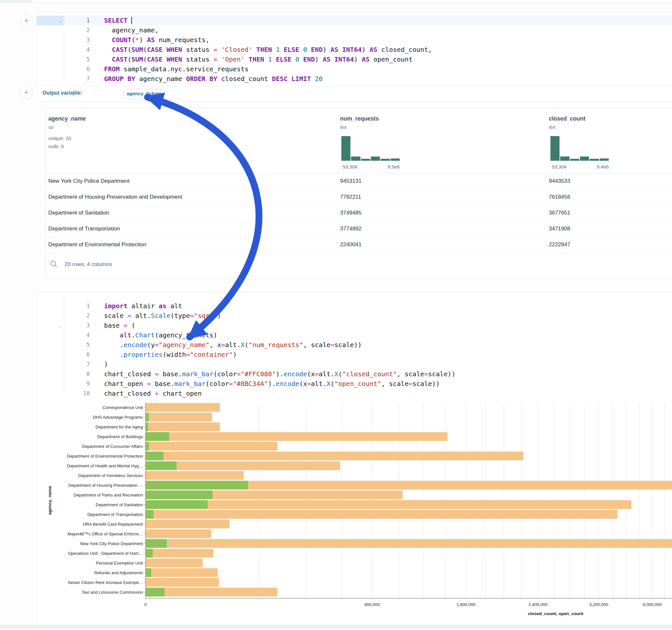  What do you see at coordinates (556, 614) in the screenshot?
I see `x-axis-title: closed_count, open_count` at bounding box center [556, 614].